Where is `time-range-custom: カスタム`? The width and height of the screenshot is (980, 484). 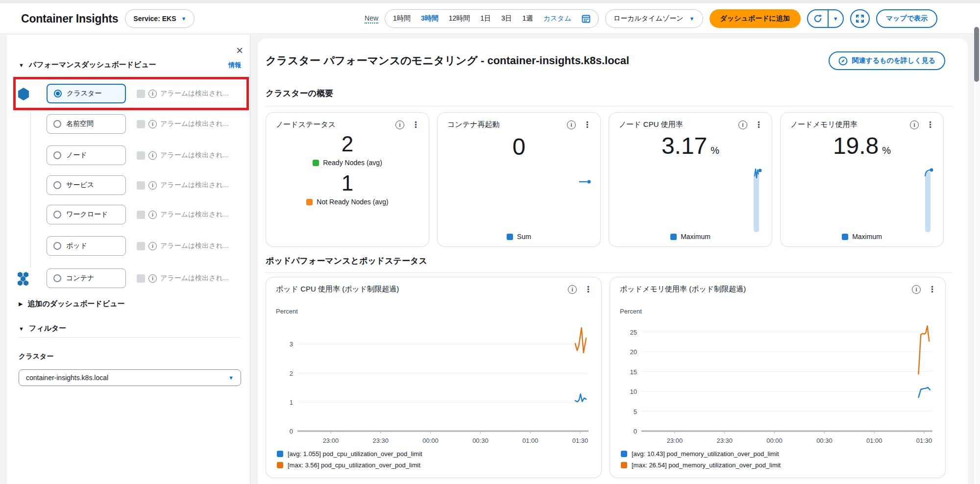
time-range-custom: カスタム is located at coordinates (558, 19).